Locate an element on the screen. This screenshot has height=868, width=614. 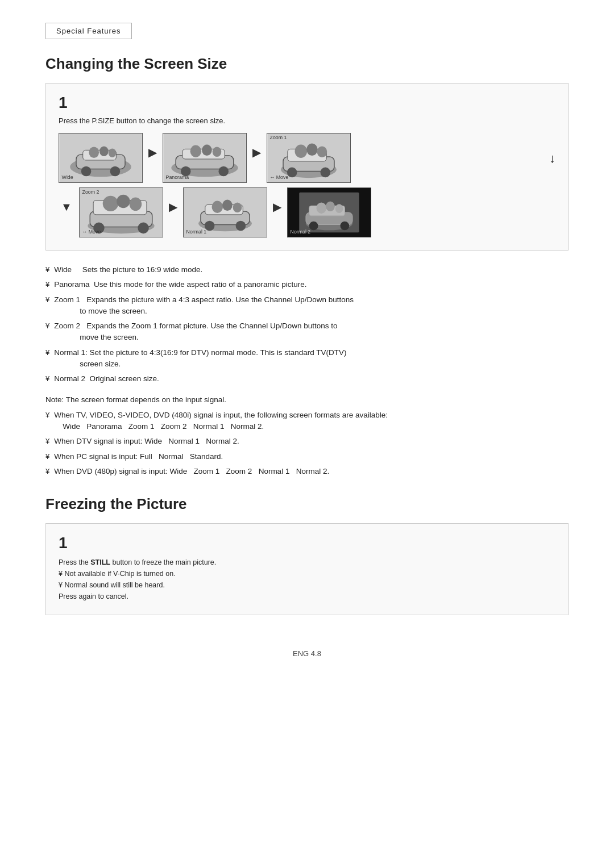
diagram-normal2: Normal 2 is located at coordinates (329, 212).